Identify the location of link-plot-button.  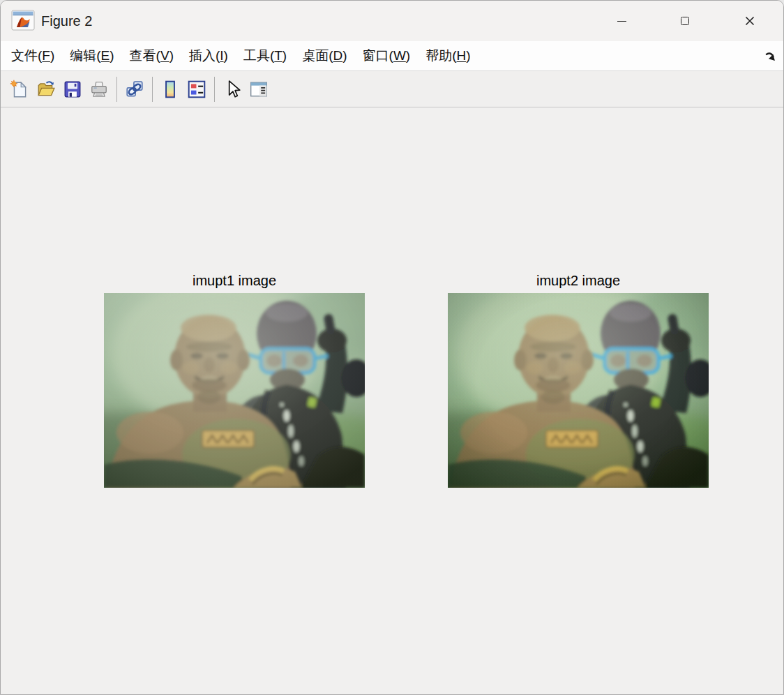
(135, 89).